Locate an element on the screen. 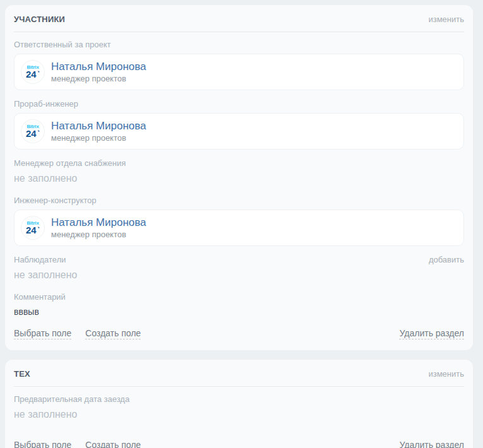  field-supply-manager: Менеджер отдела снабжения не заполнено is located at coordinates (239, 172).